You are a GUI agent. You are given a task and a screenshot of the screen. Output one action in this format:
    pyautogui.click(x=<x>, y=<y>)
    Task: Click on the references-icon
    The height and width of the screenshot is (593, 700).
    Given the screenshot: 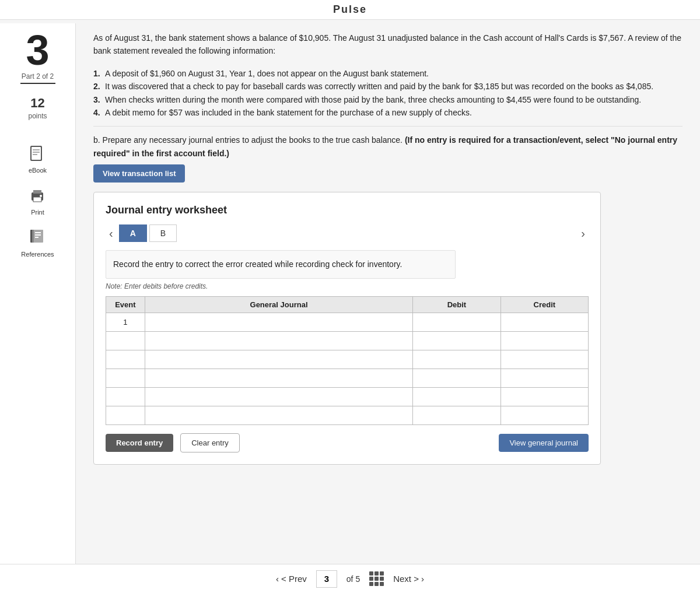 What is the action you would take?
    pyautogui.click(x=37, y=238)
    